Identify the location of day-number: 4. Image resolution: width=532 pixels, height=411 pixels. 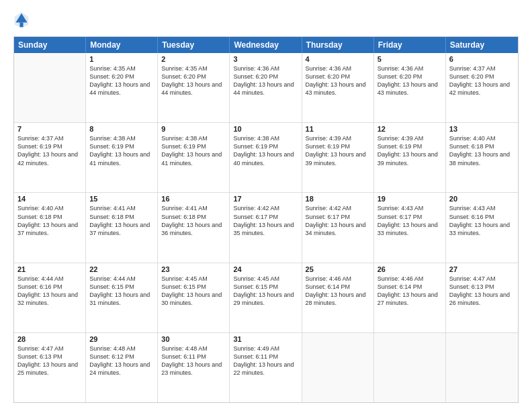
(338, 59).